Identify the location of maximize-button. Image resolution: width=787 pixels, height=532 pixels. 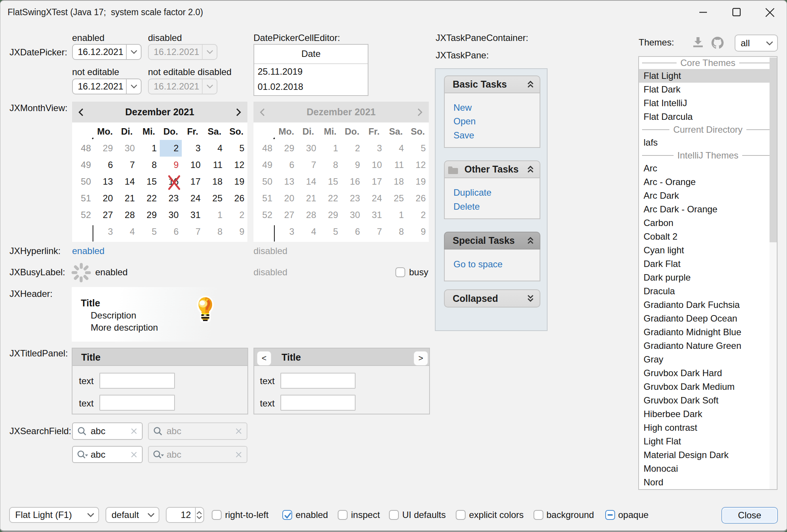
(737, 12).